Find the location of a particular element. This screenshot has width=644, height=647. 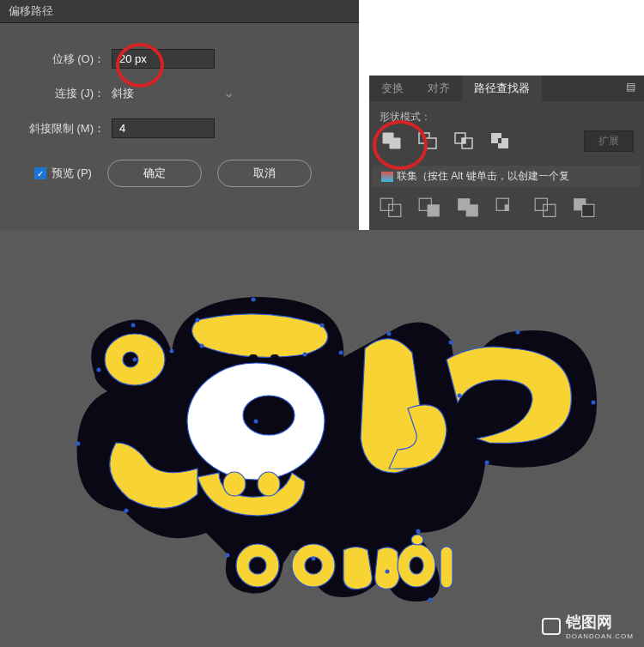

offset-input is located at coordinates (163, 58).